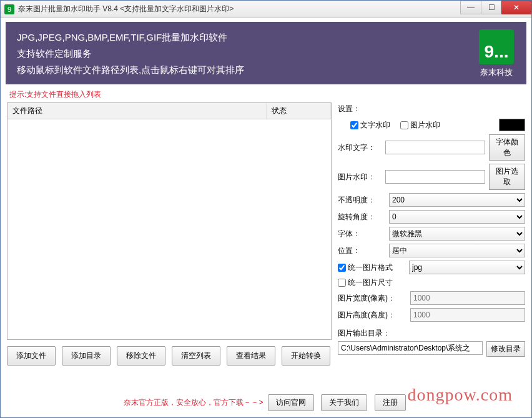  What do you see at coordinates (471, 7) in the screenshot?
I see `minimize-button: —` at bounding box center [471, 7].